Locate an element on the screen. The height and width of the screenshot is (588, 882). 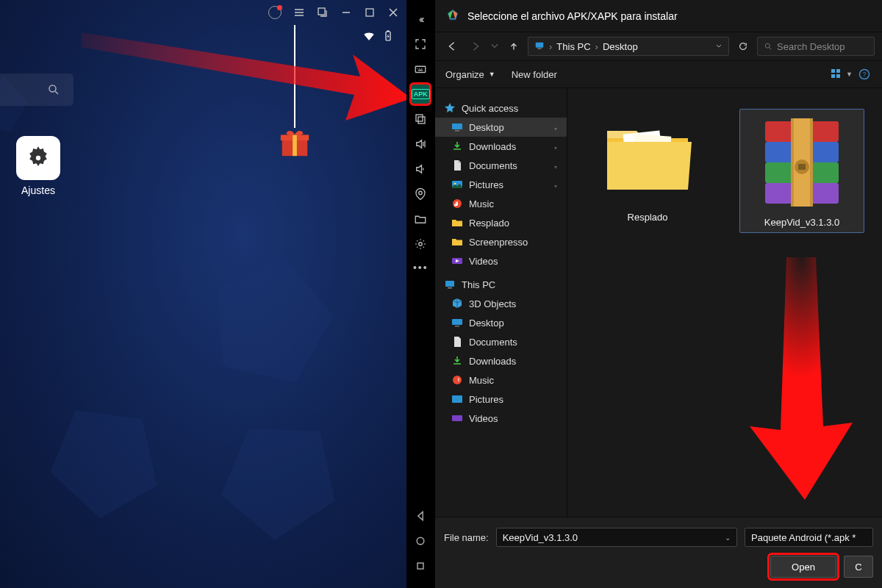
rar-thumb is located at coordinates (802, 162).